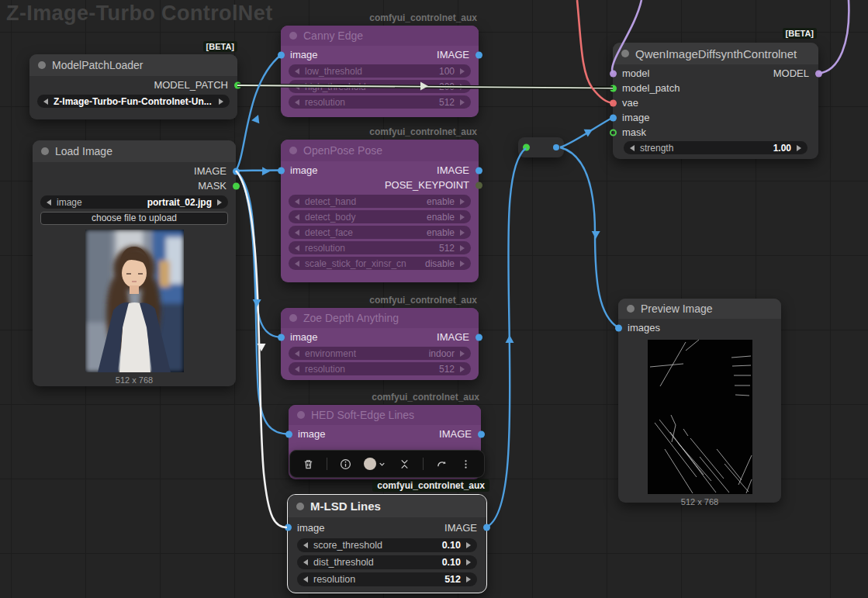 Image resolution: width=868 pixels, height=598 pixels. I want to click on widget-value: 512, so click(447, 248).